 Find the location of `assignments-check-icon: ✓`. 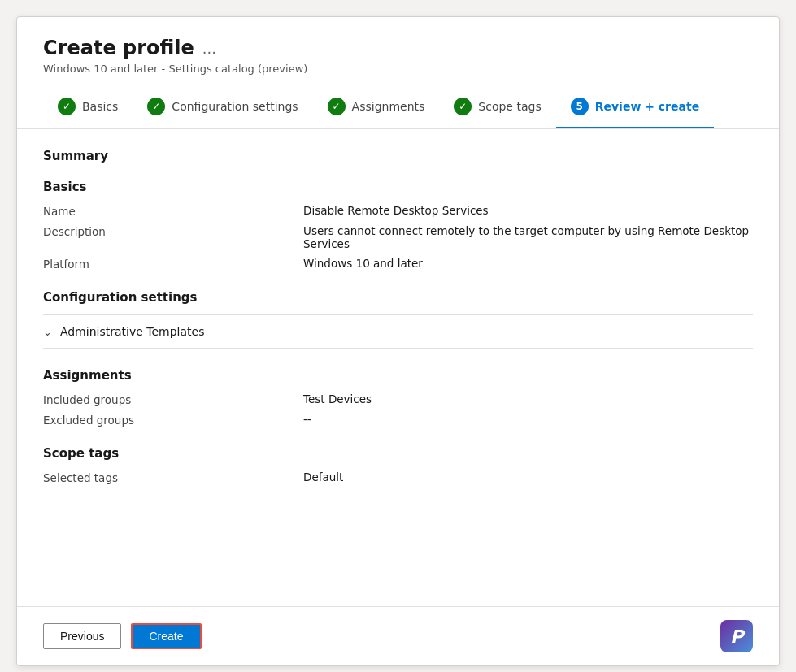

assignments-check-icon: ✓ is located at coordinates (337, 106).